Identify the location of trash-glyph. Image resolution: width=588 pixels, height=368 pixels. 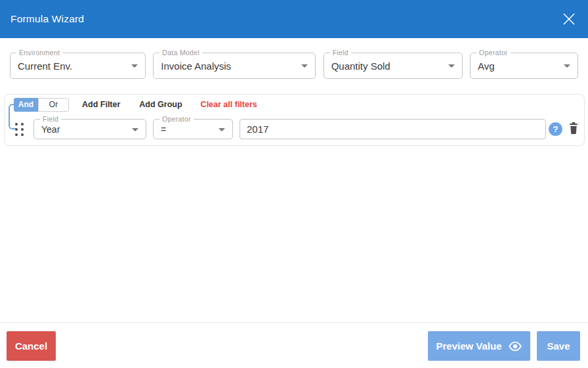
(574, 128).